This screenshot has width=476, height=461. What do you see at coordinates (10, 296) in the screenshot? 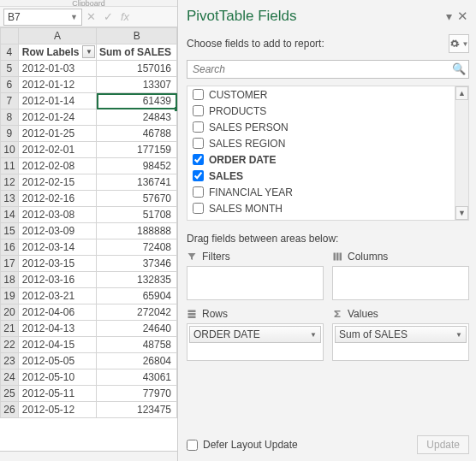
I see `row-header: 19` at bounding box center [10, 296].